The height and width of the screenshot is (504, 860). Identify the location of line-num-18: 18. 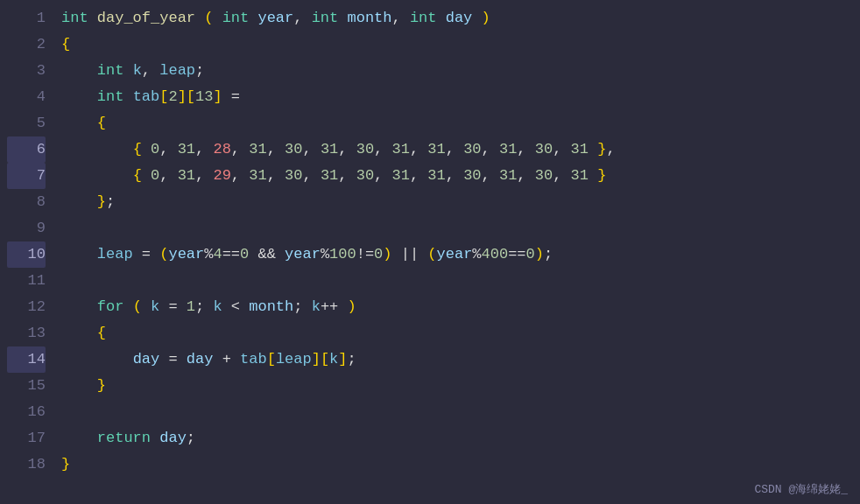
(26, 465).